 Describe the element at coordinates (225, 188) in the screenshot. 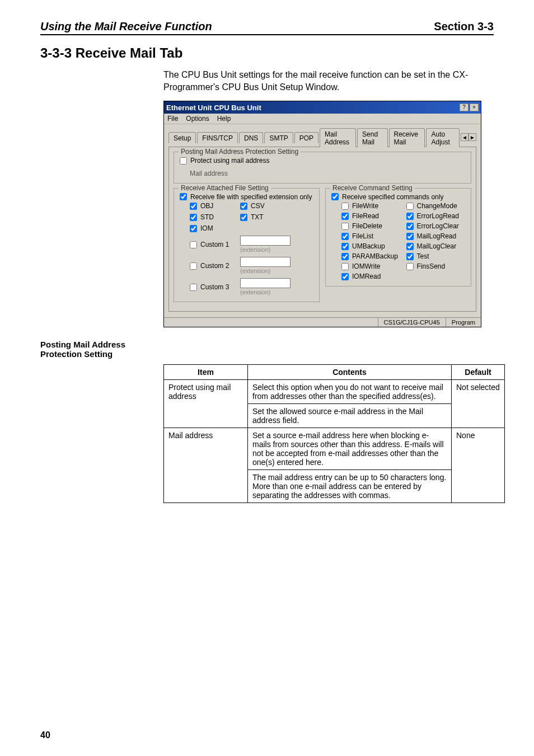

I see `attached-file-legend: Receive Attached File Setting` at that location.